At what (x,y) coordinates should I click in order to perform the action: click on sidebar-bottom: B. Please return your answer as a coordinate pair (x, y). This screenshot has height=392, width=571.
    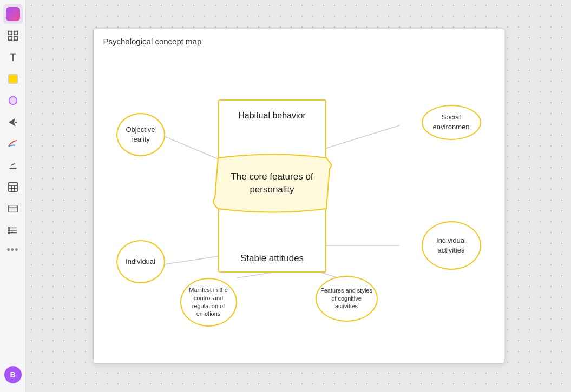
    Looking at the image, I should click on (13, 377).